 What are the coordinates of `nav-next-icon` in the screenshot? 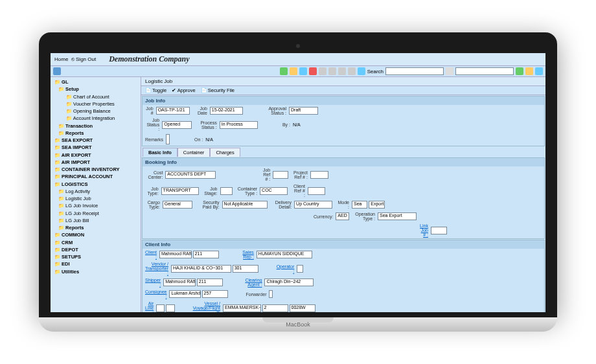 It's located at (342, 71).